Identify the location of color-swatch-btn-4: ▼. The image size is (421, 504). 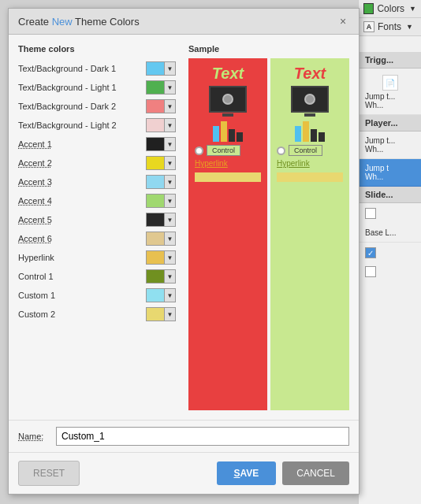
(161, 144).